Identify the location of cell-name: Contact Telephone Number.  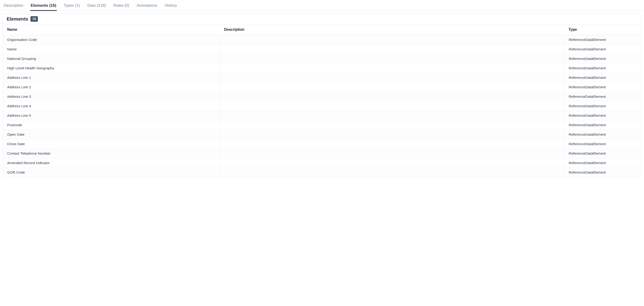
(112, 154).